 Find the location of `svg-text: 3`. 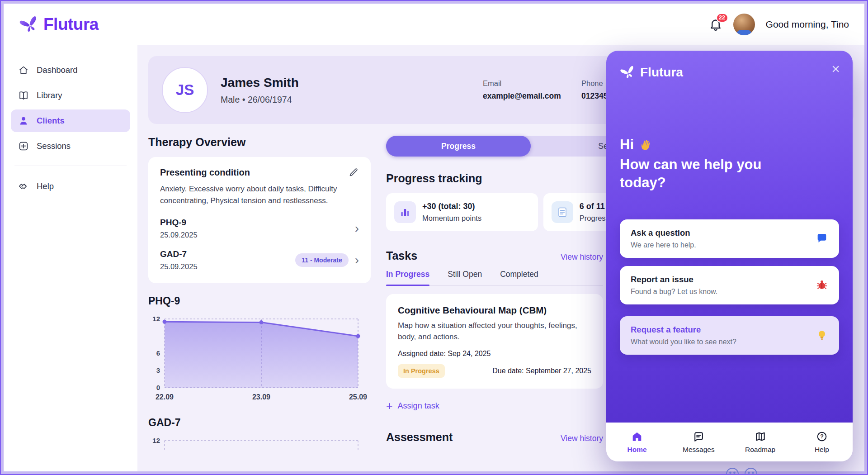

svg-text: 3 is located at coordinates (158, 370).